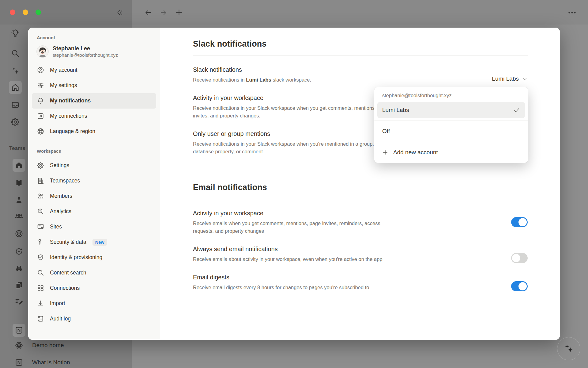 This screenshot has width=588, height=368. I want to click on window-controls, so click(25, 12).